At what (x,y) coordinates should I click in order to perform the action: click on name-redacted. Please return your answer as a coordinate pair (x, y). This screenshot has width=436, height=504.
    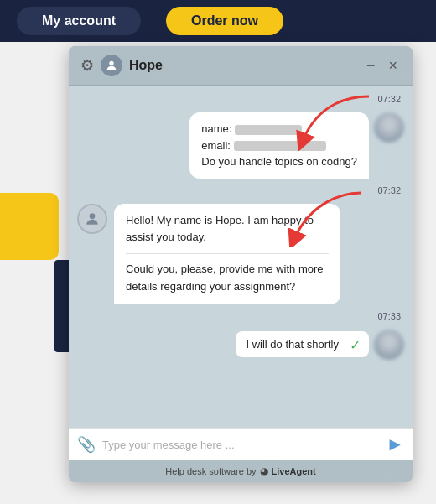
    Looking at the image, I should click on (268, 130).